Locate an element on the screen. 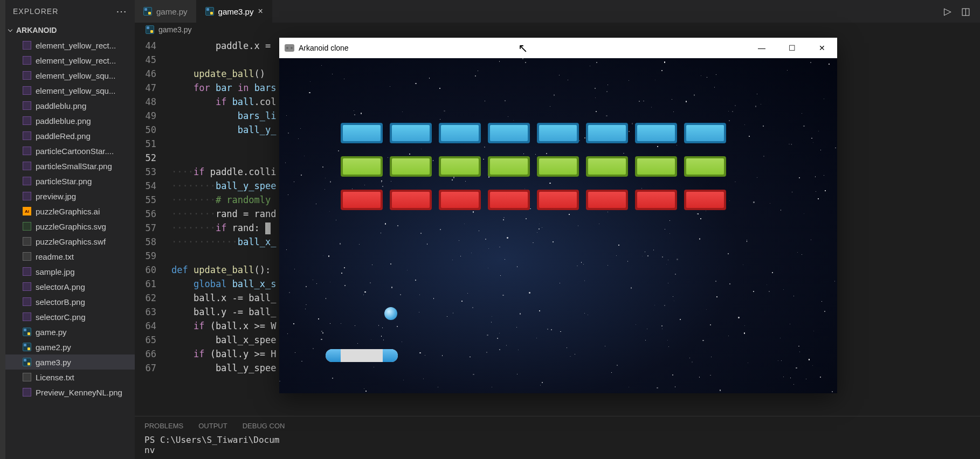 Image resolution: width=980 pixels, height=459 pixels. editor-actions: ▷ ◫ is located at coordinates (962, 11).